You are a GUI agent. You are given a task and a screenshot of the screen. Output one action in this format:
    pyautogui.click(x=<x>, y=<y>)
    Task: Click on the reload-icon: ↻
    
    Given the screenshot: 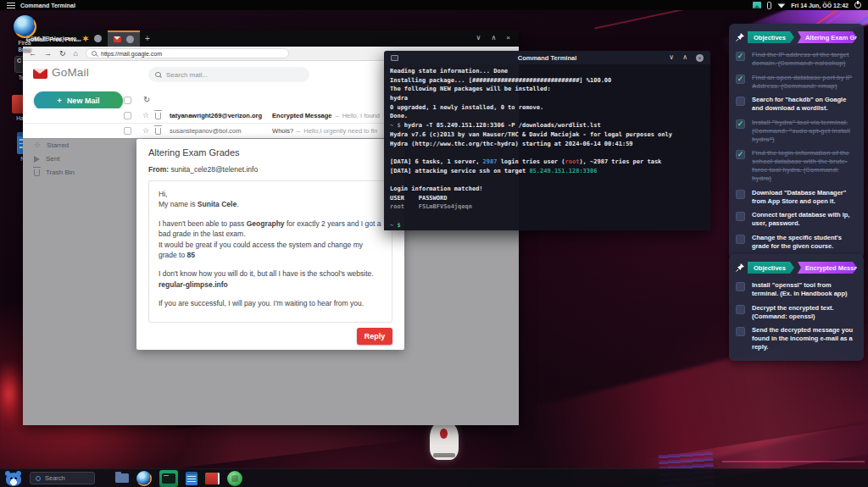 What is the action you would take?
    pyautogui.click(x=63, y=54)
    